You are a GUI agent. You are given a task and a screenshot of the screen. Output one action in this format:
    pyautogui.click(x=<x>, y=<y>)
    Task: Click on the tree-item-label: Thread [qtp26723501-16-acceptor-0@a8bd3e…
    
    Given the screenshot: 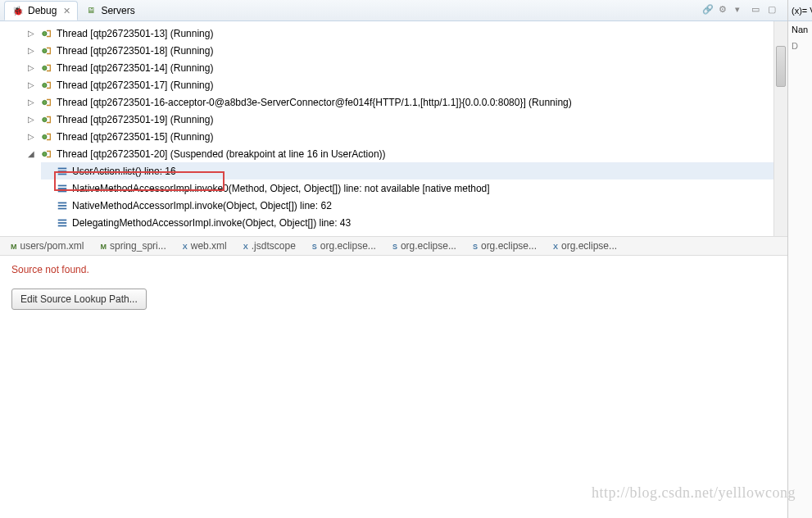 What is the action you would take?
    pyautogui.click(x=315, y=102)
    